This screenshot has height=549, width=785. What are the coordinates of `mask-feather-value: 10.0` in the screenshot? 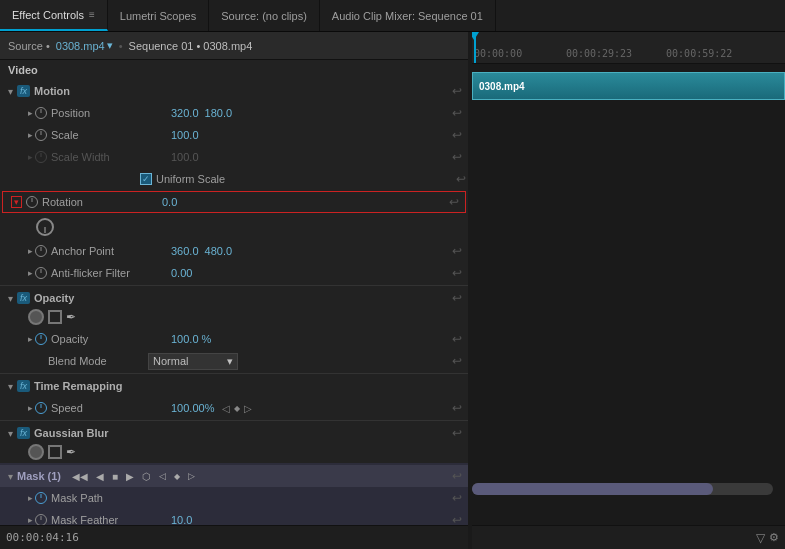 It's located at (182, 520).